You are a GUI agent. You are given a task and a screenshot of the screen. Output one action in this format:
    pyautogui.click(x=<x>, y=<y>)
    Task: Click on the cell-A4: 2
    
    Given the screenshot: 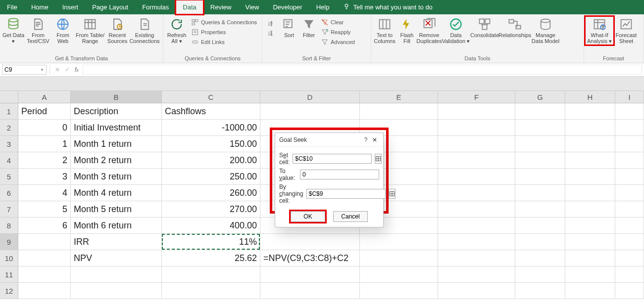 What is the action you would take?
    pyautogui.click(x=45, y=160)
    